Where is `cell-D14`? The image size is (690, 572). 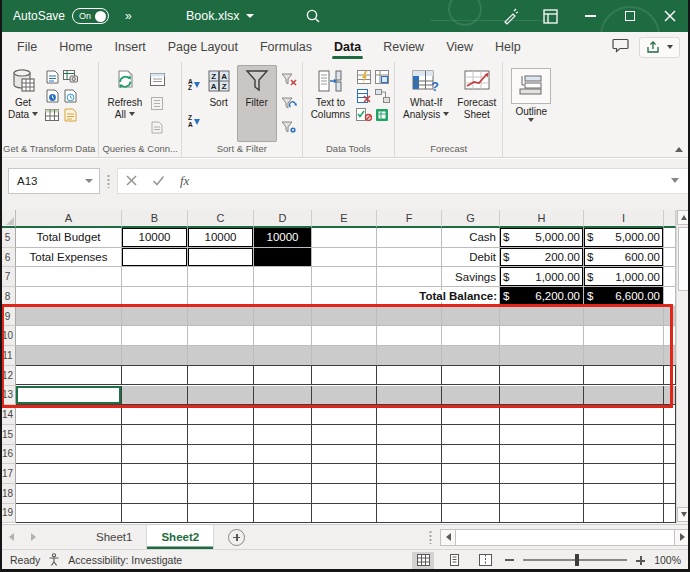
cell-D14 is located at coordinates (283, 415).